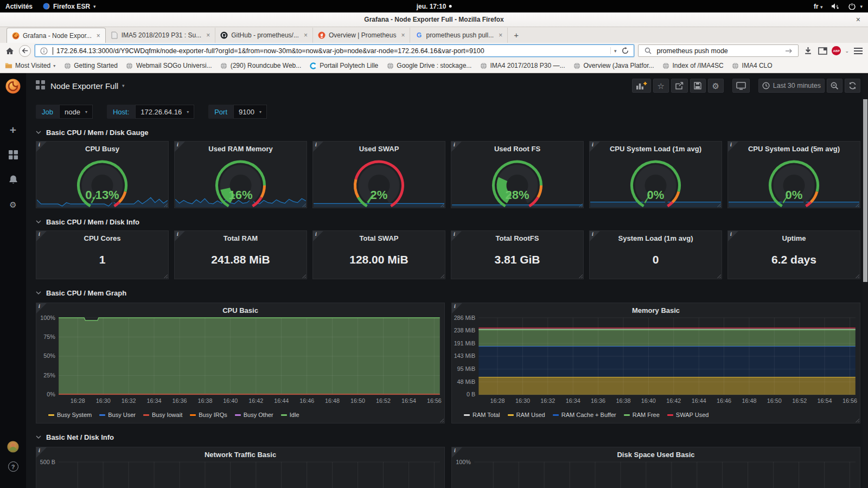 The image size is (868, 488). Describe the element at coordinates (117, 415) in the screenshot. I see `legend-item: Busy User` at that location.